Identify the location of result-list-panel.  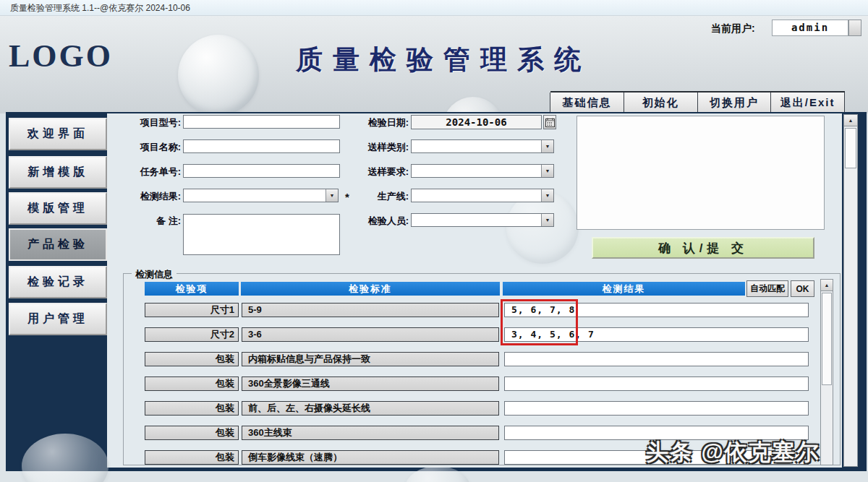
(700, 173).